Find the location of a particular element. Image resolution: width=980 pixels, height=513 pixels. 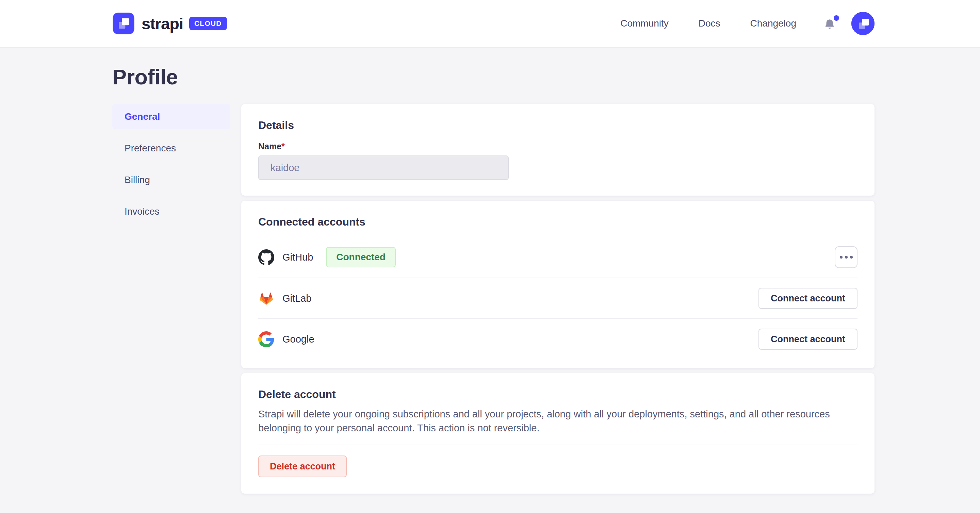

github-options-menu-button is located at coordinates (846, 257).